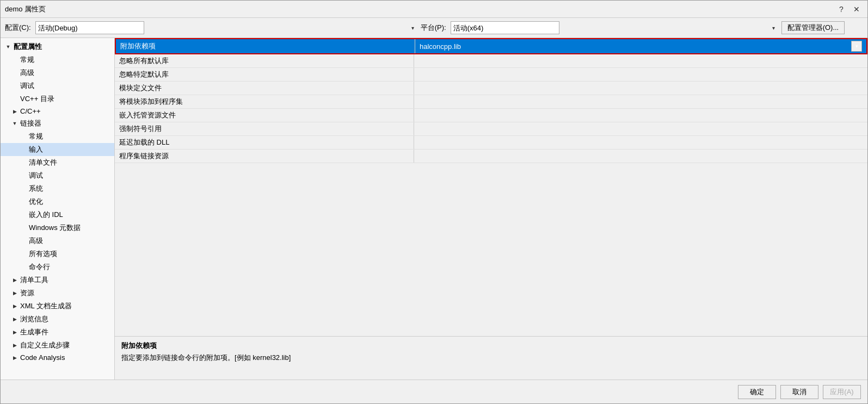 This screenshot has height=404, width=868. I want to click on prop-name-add-module: 将模块添加到程序集, so click(264, 102).